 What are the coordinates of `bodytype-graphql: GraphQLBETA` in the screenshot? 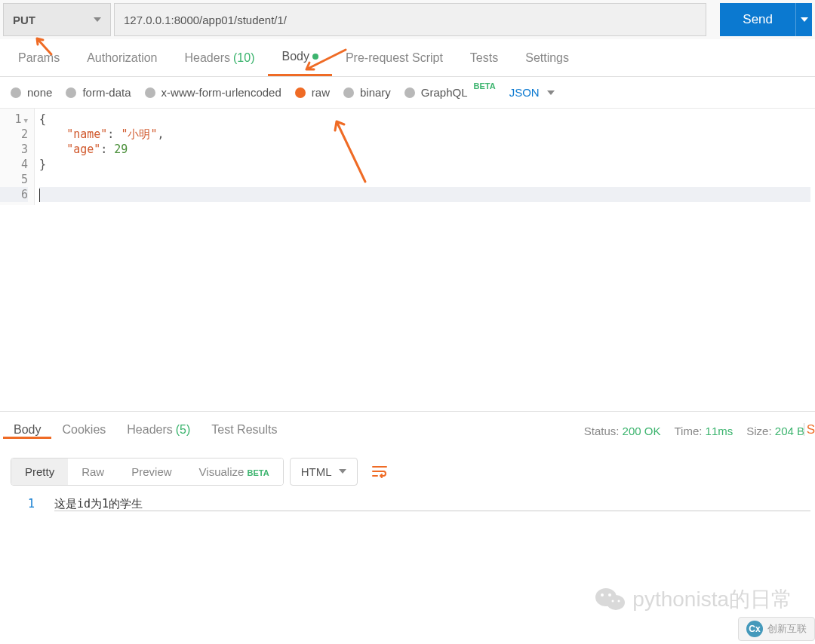 It's located at (450, 92).